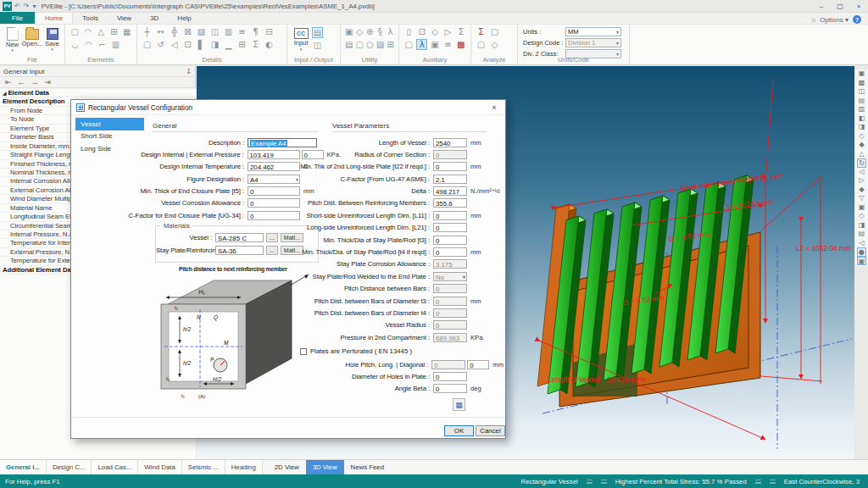 Image resolution: width=868 pixels, height=488 pixels. What do you see at coordinates (450, 337) in the screenshot?
I see `field-input: 689.963` at bounding box center [450, 337].